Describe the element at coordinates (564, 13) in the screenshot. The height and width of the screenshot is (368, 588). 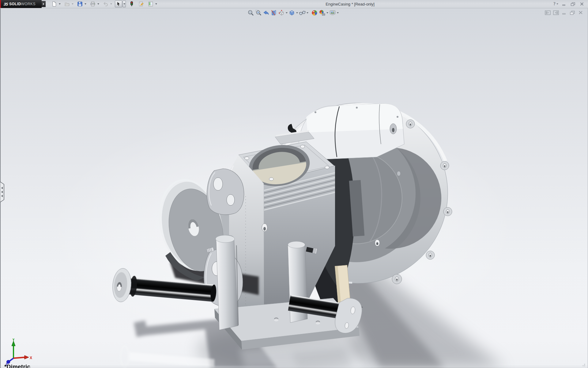
I see `document-minimize-icon` at that location.